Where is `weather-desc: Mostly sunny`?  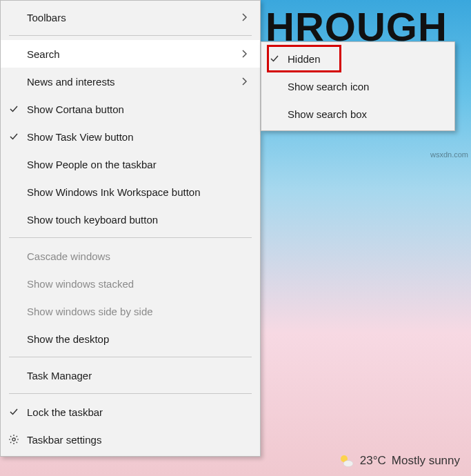 weather-desc: Mostly sunny is located at coordinates (426, 461).